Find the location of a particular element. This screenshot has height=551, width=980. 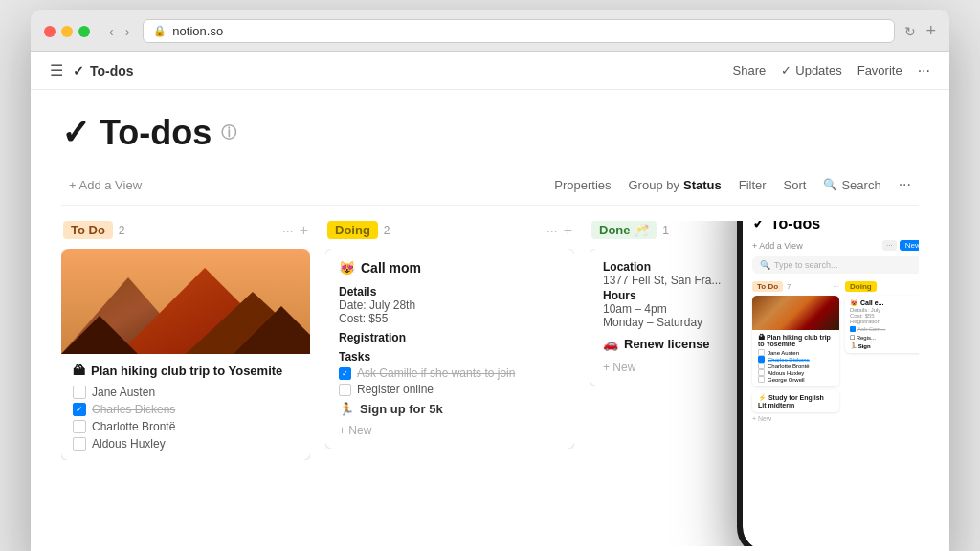

phone-card-title: 🏔 Plan hiking club trip to Yosemite is located at coordinates (796, 341).